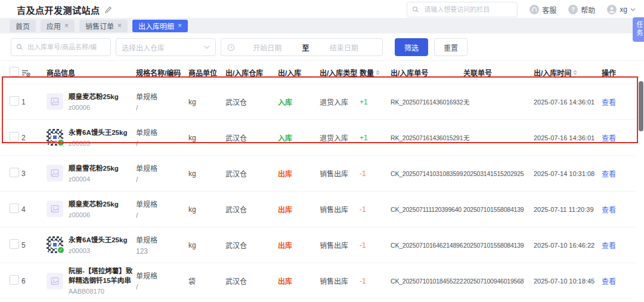  What do you see at coordinates (160, 26) in the screenshot?
I see `tab-inout-detail: 出入库明细 ×` at bounding box center [160, 26].